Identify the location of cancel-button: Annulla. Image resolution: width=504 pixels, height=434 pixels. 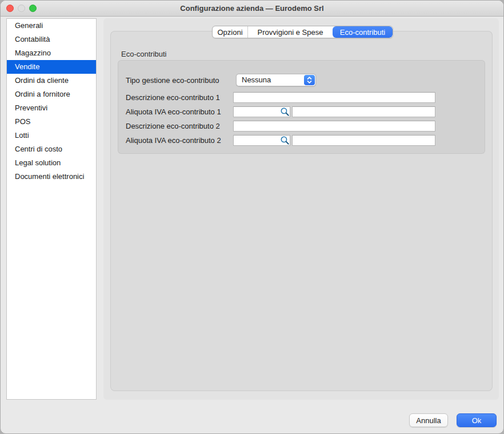
(429, 420).